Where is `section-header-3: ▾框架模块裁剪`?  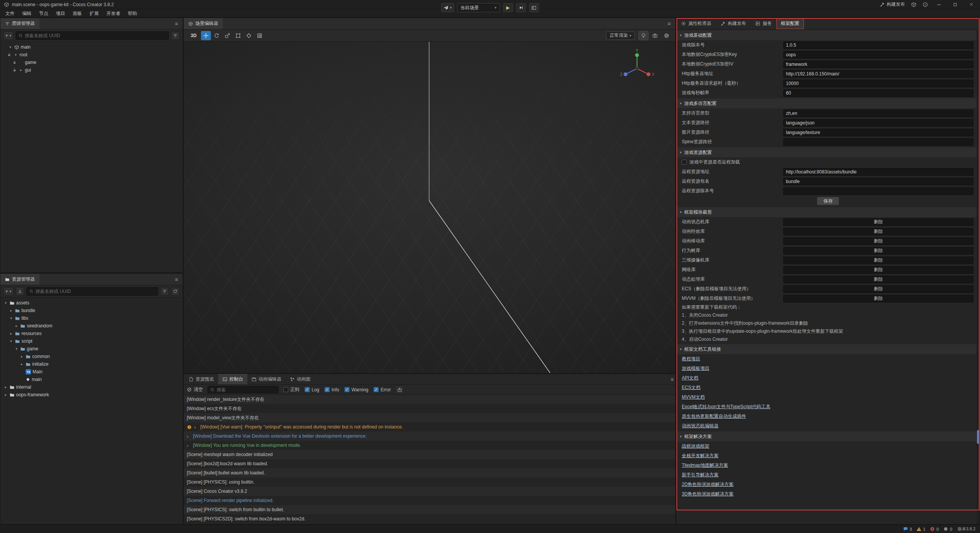 section-header-3: ▾框架模块裁剪 is located at coordinates (828, 212).